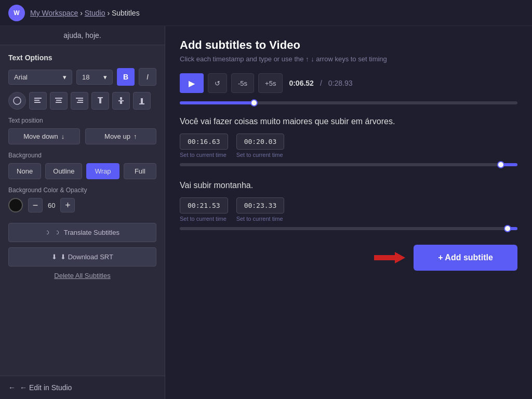  I want to click on avatar: W, so click(17, 13).